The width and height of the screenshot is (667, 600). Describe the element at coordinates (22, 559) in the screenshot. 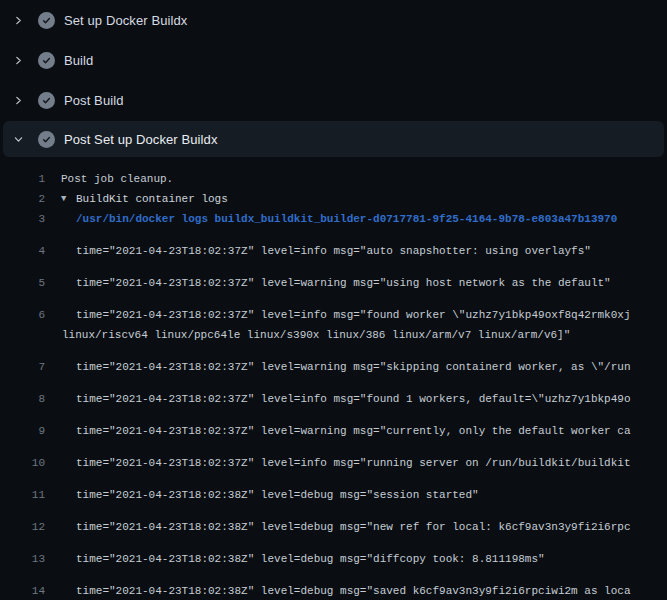

I see `line-number: 13` at that location.